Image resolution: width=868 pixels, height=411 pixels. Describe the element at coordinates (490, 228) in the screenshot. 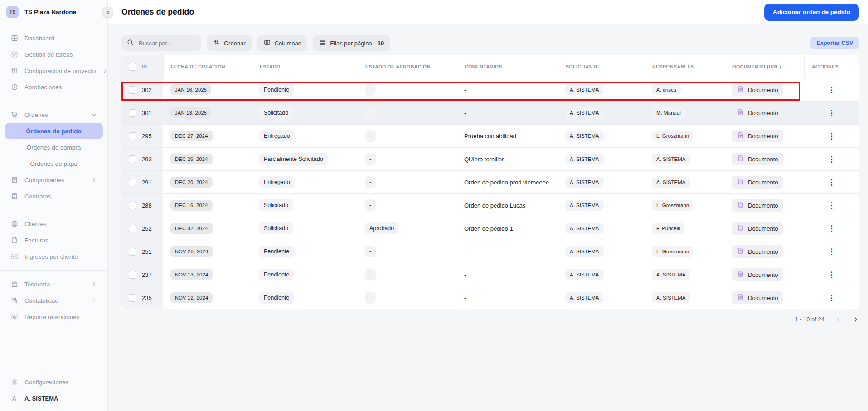

I see `table-row: 252DEC 02, 2024SolicitadoAprobadoOrden d…` at that location.